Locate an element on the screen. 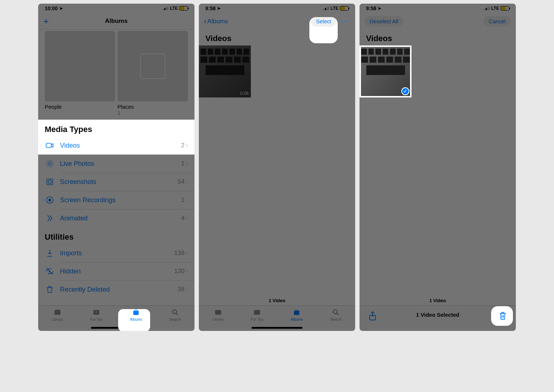 Image resolution: width=554 pixels, height=392 pixels. video-count-label: 1 Video is located at coordinates (277, 300).